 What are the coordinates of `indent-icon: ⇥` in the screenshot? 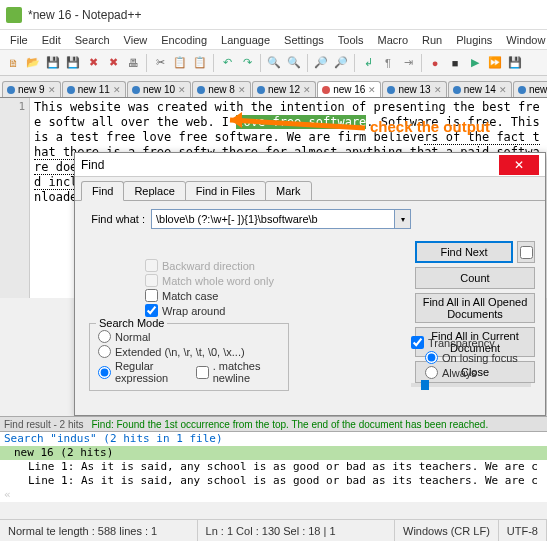 It's located at (408, 63).